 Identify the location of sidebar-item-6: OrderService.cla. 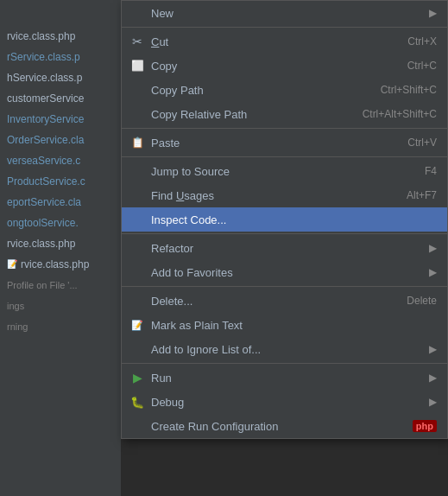
(60, 140).